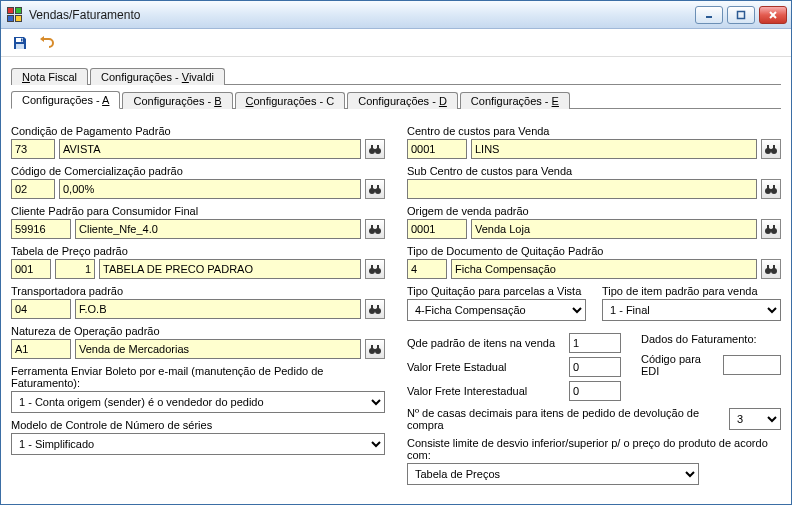  Describe the element at coordinates (33, 189) in the screenshot. I see `input-cod-com-code` at that location.